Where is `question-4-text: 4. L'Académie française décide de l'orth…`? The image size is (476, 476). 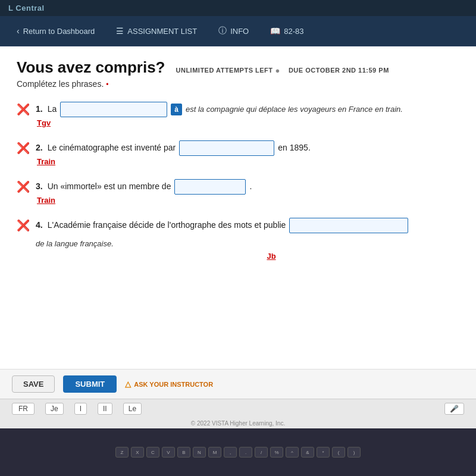
question-4-text: 4. L'Académie française décide de l'orth… is located at coordinates (248, 234).